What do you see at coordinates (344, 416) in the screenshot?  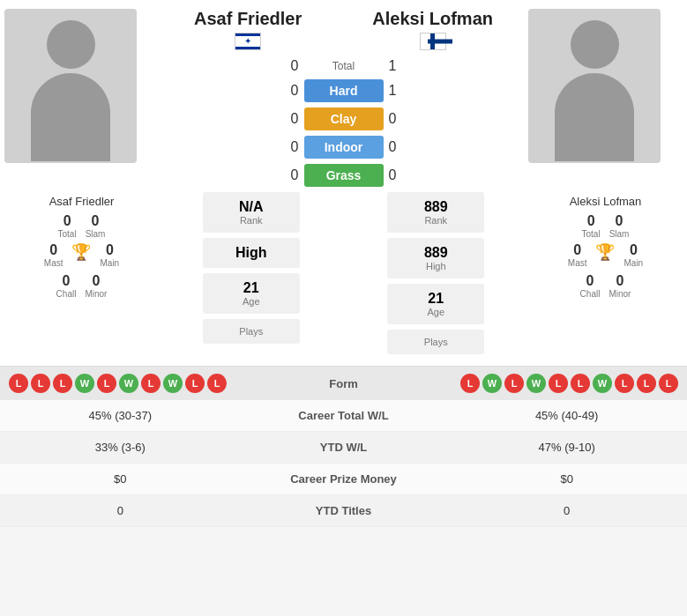 I see `stats-row: 45% (30-37) Career Total W/L 45% (40-49)` at bounding box center [344, 416].